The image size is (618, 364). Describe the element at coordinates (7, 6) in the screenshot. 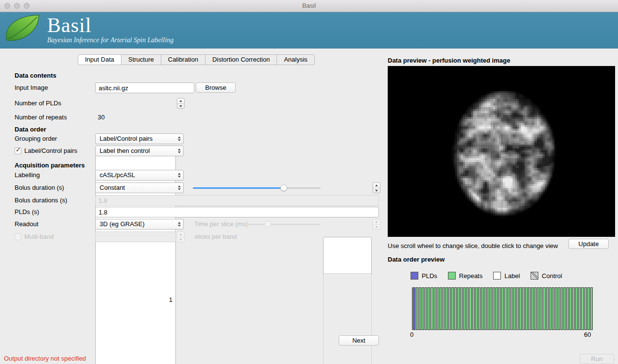

I see `close-button` at that location.